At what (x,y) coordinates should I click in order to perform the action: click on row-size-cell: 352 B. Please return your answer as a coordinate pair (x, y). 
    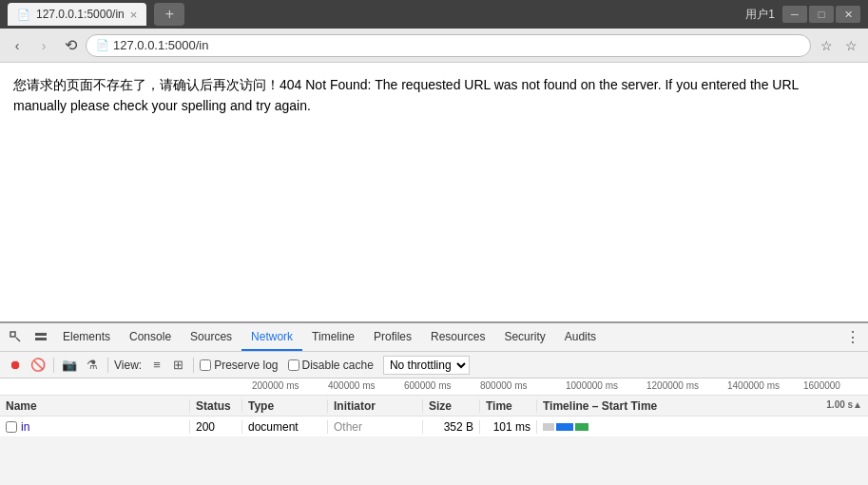
    Looking at the image, I should click on (452, 427).